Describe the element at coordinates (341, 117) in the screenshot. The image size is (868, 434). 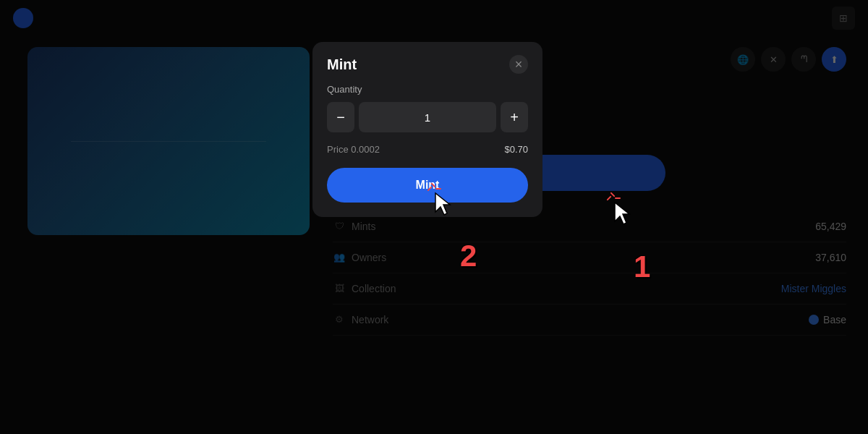
I see `quantity-minus-button: −` at that location.